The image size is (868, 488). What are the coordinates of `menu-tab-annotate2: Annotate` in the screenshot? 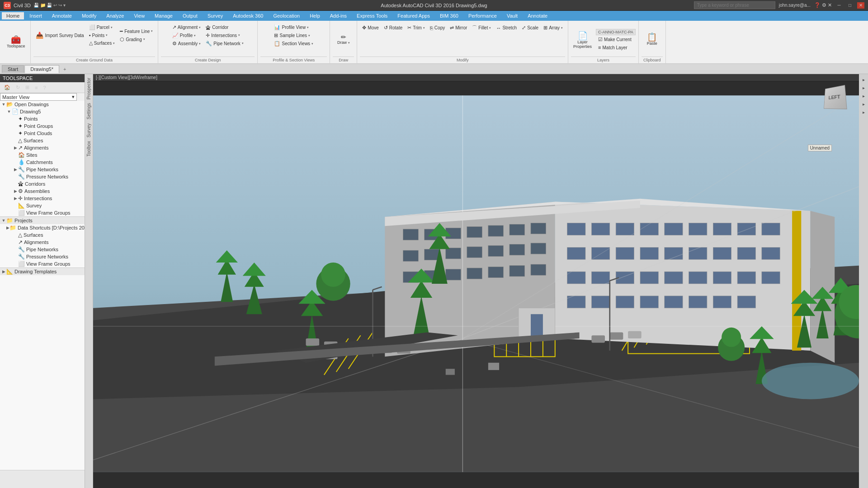 It's located at (538, 16).